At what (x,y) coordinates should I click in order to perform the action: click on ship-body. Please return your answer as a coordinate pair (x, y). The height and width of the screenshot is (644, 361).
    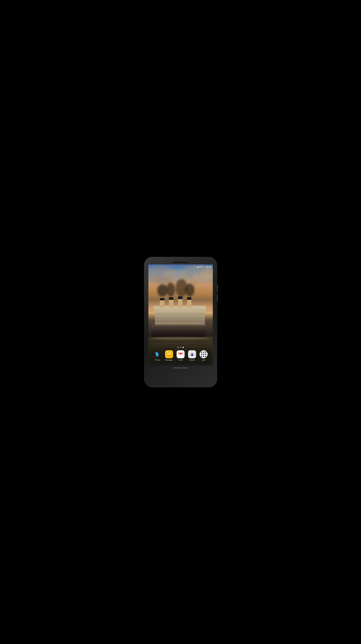
    Looking at the image, I should click on (180, 316).